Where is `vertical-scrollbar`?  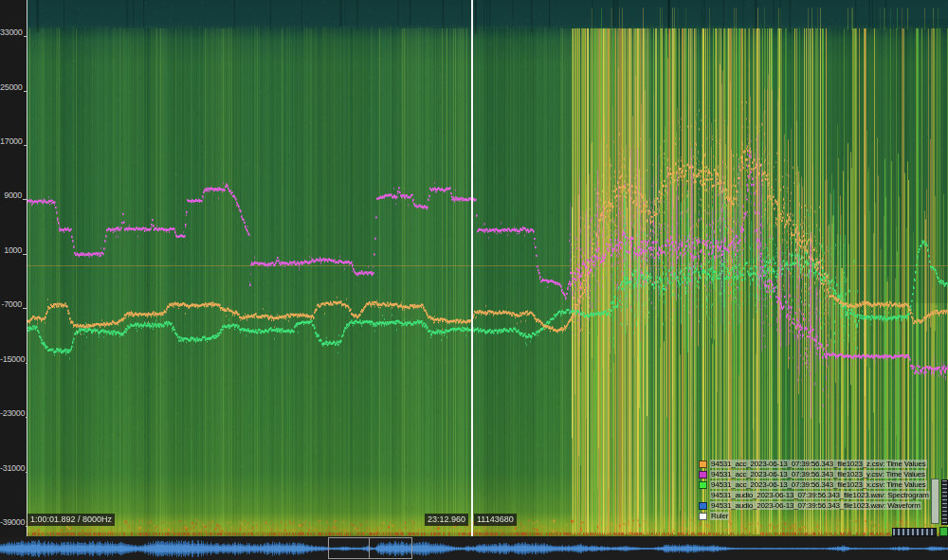 vertical-scrollbar is located at coordinates (935, 501).